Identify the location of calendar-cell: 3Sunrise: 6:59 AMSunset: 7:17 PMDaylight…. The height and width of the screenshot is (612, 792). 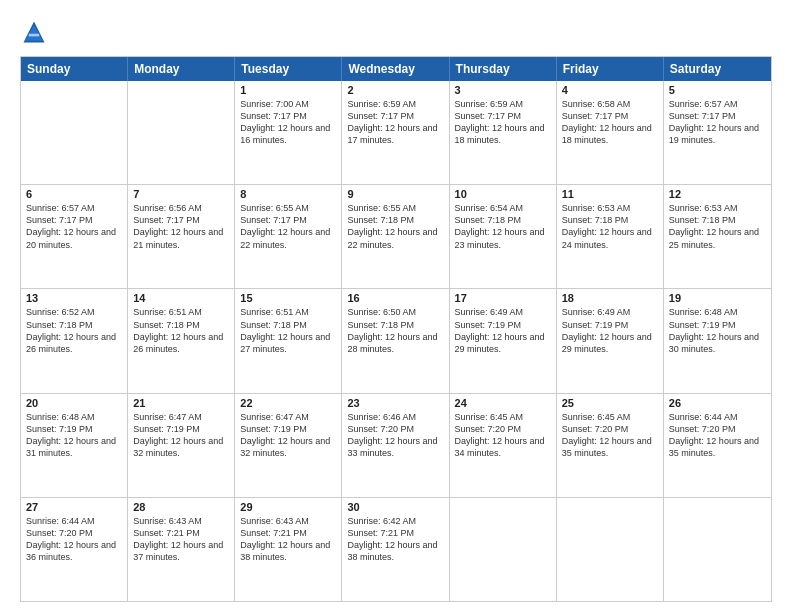
(504, 132).